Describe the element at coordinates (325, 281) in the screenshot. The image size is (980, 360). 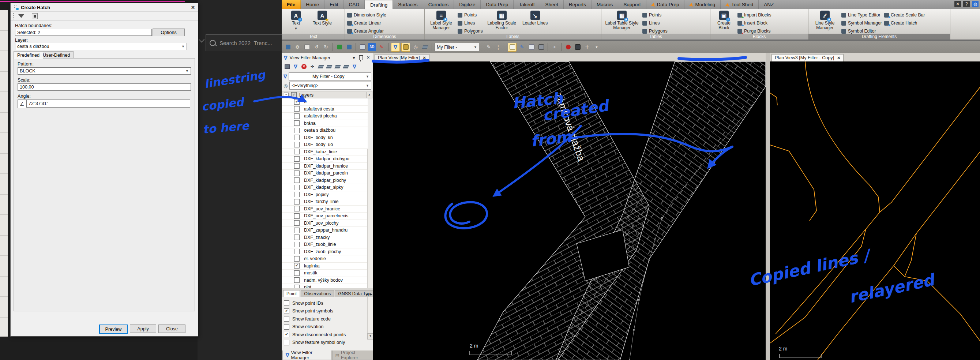
I see `layer-row: nadm. výšky bodov` at that location.